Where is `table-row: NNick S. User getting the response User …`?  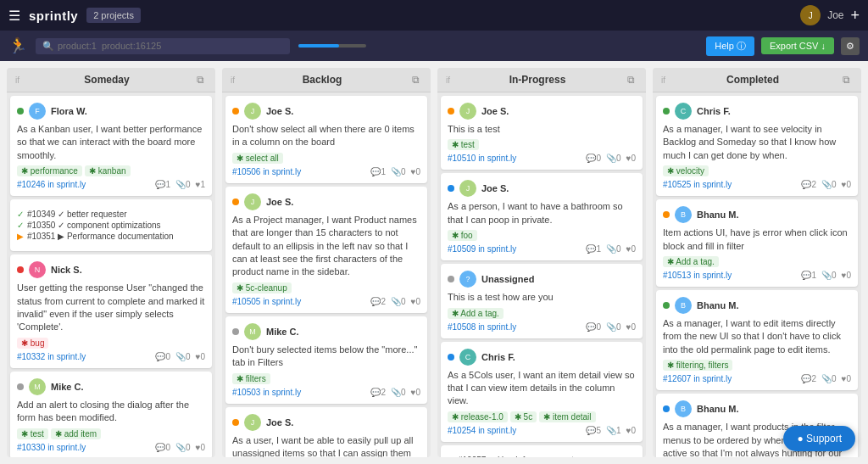 table-row: NNick S. User getting the response User … is located at coordinates (111, 311).